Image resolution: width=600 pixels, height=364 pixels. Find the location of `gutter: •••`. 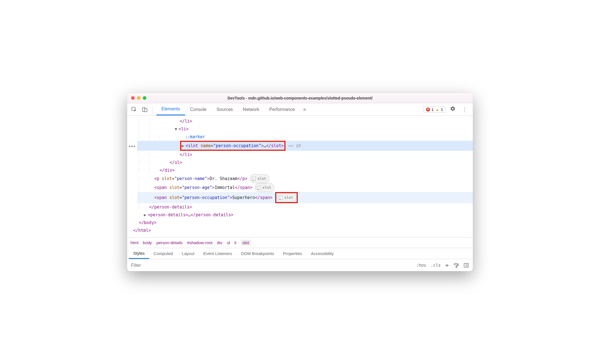

gutter: ••• is located at coordinates (132, 176).